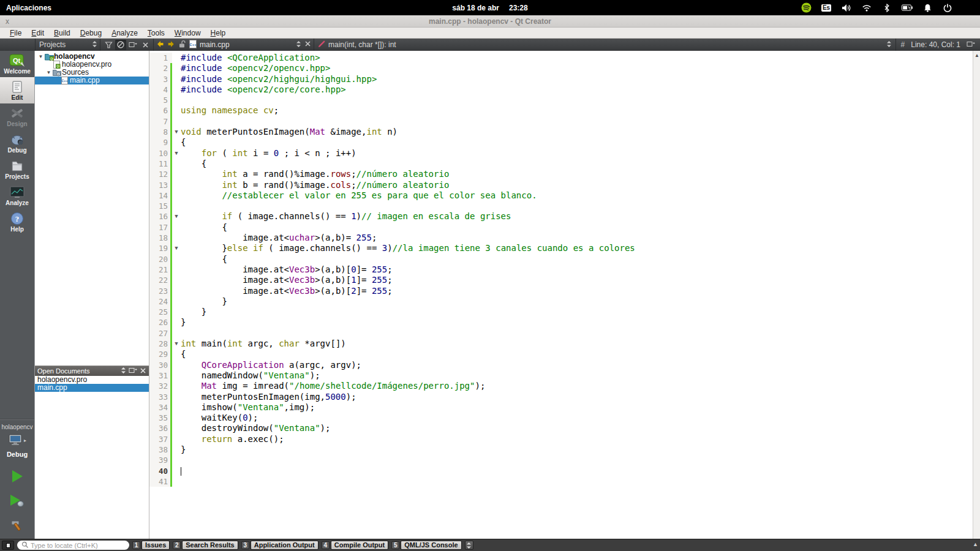 This screenshot has width=980, height=551. I want to click on code-line-13: 13 int b = rand()%image.cols;//número al…, so click(561, 185).